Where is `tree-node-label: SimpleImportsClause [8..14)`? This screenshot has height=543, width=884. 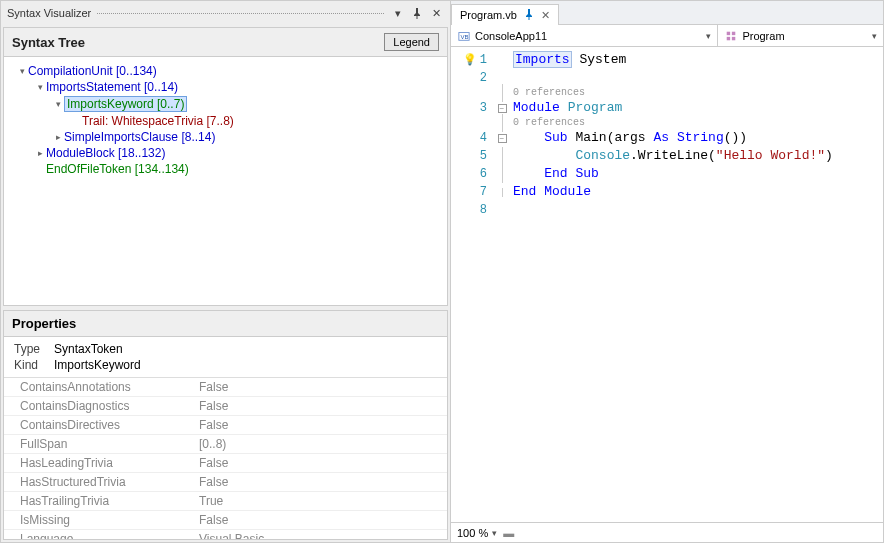 tree-node-label: SimpleImportsClause [8..14) is located at coordinates (140, 137).